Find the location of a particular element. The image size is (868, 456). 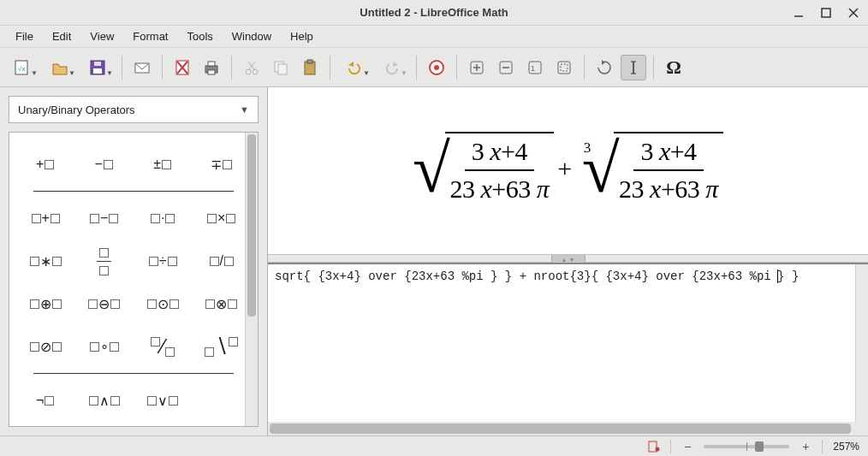

elem-neg: ¬ is located at coordinates (46, 400).